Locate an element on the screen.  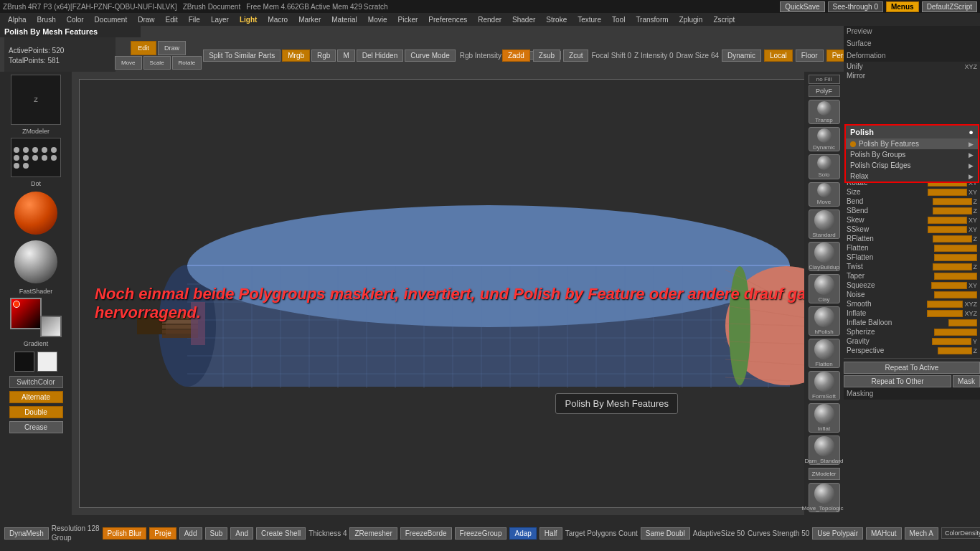
white-swatch is located at coordinates (47, 362).